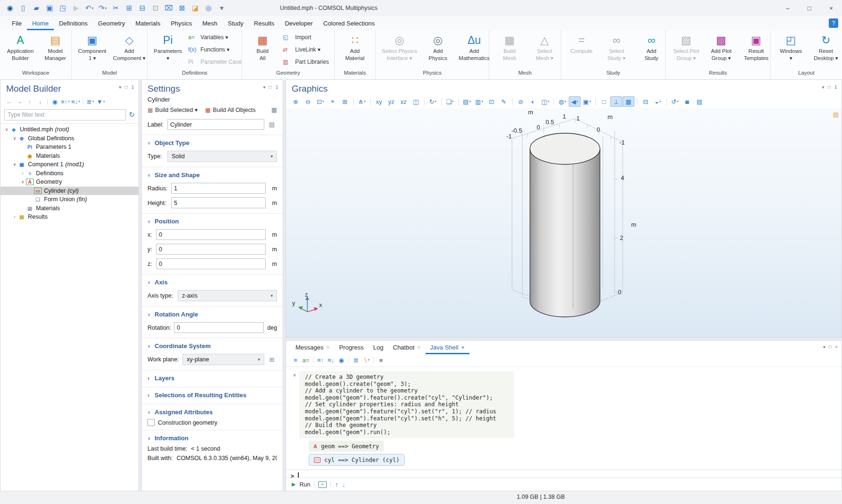 This screenshot has width=842, height=504. I want to click on part-libraries-button: ▥Part Libraries, so click(308, 62).